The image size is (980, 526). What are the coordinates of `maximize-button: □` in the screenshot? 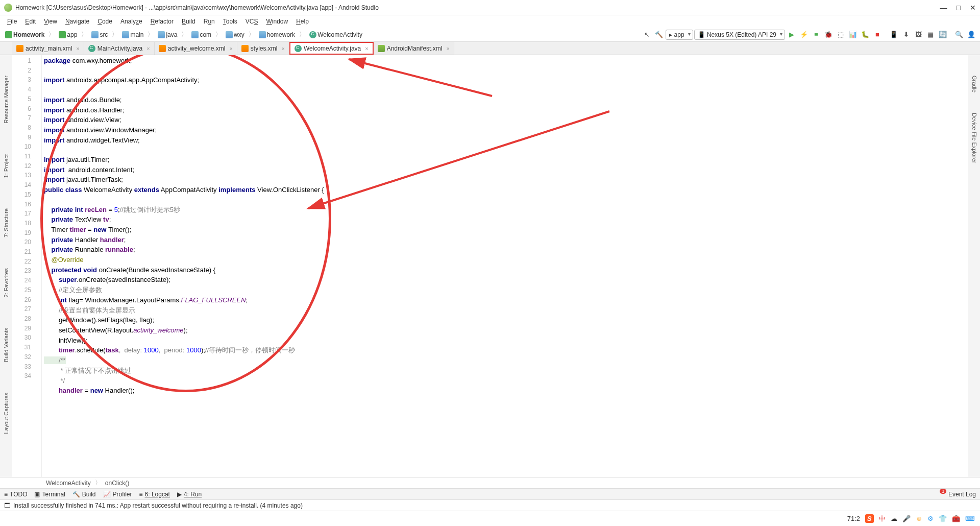 It's located at (959, 8).